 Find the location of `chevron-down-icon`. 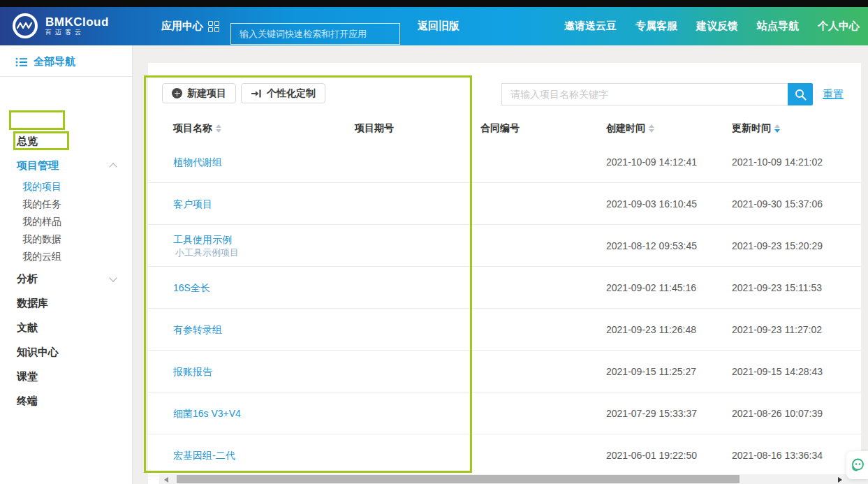

chevron-down-icon is located at coordinates (113, 278).